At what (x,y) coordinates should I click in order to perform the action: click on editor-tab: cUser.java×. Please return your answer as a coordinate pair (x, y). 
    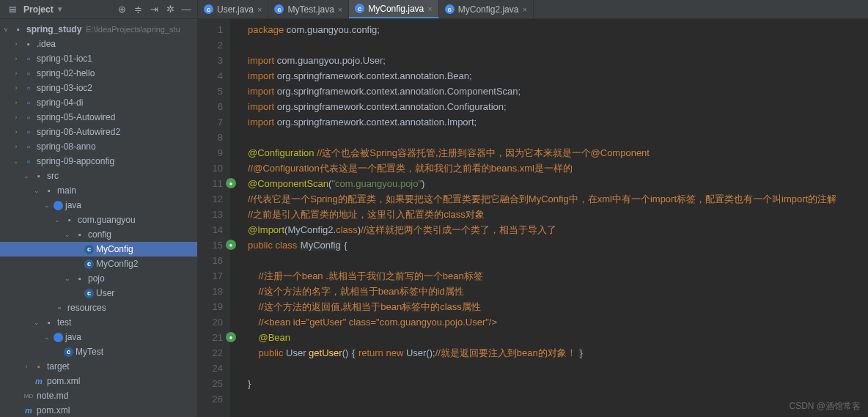
    Looking at the image, I should click on (233, 9).